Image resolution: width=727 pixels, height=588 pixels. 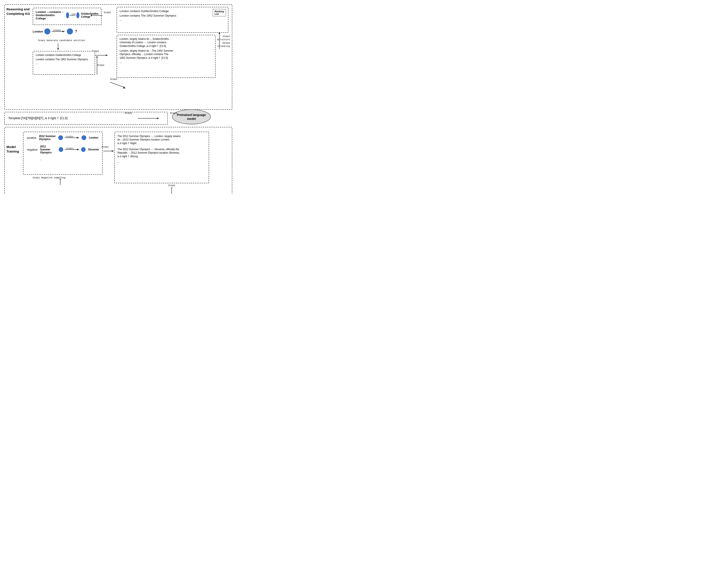 I want to click on lm-input-text-box: London, largely retains its···, GoldenSm…, so click(x=166, y=56).